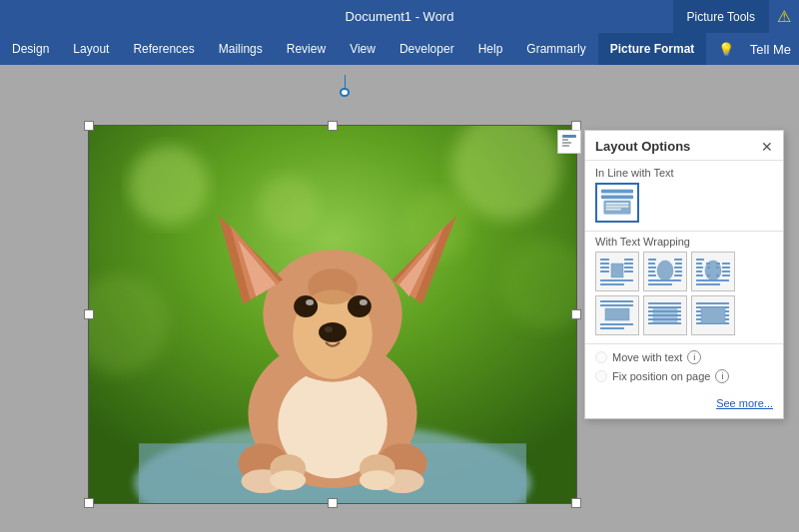 The width and height of the screenshot is (799, 532). Describe the element at coordinates (643, 146) in the screenshot. I see `layout-options-title: Layout Options` at that location.